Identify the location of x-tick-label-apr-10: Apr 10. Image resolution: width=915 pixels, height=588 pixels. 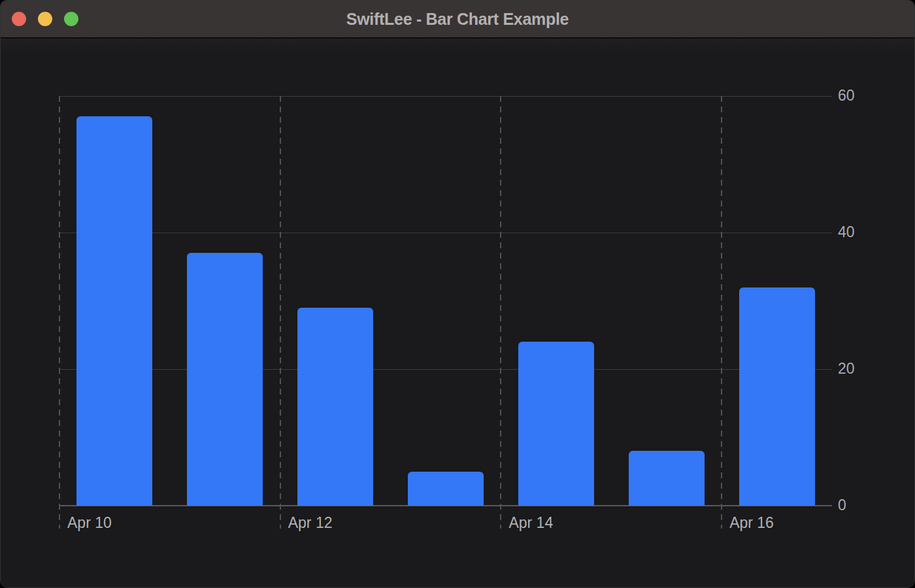
(90, 523).